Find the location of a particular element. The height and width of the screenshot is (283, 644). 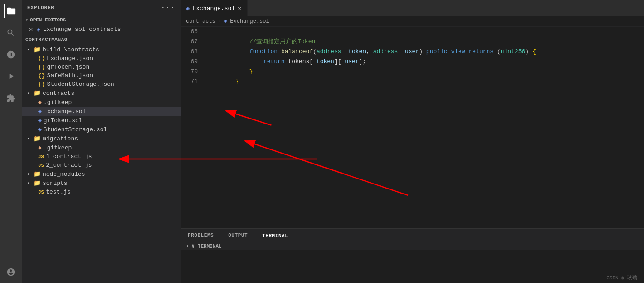

tree-item-label: SafeMath.json is located at coordinates (70, 75).